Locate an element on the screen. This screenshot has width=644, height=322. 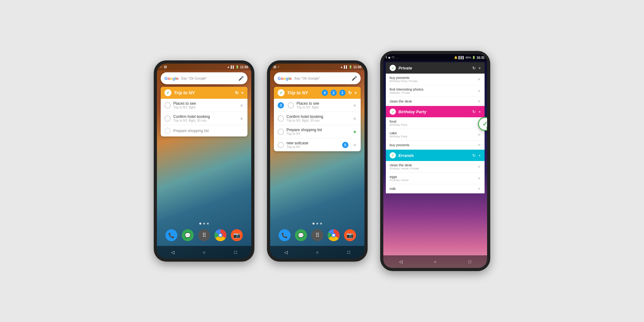
back-btn-1: ◁ is located at coordinates (173, 252).